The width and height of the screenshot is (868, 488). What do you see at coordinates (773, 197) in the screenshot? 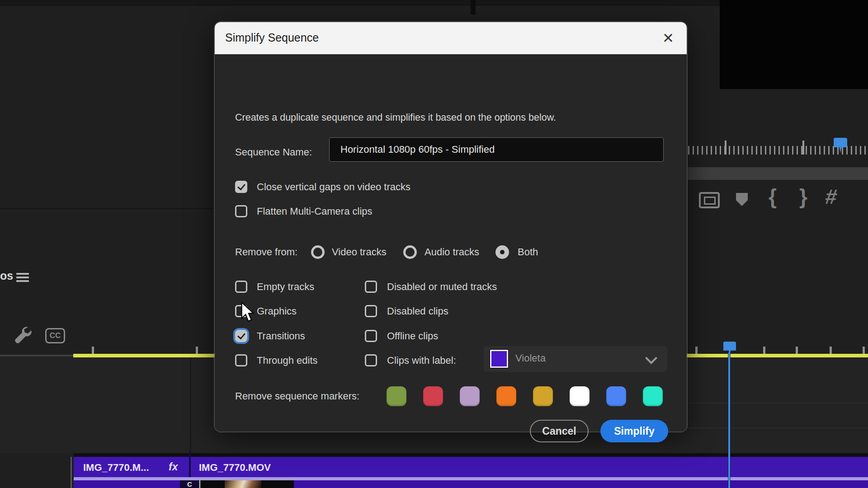
I see `in-point-brace-icon: {` at bounding box center [773, 197].